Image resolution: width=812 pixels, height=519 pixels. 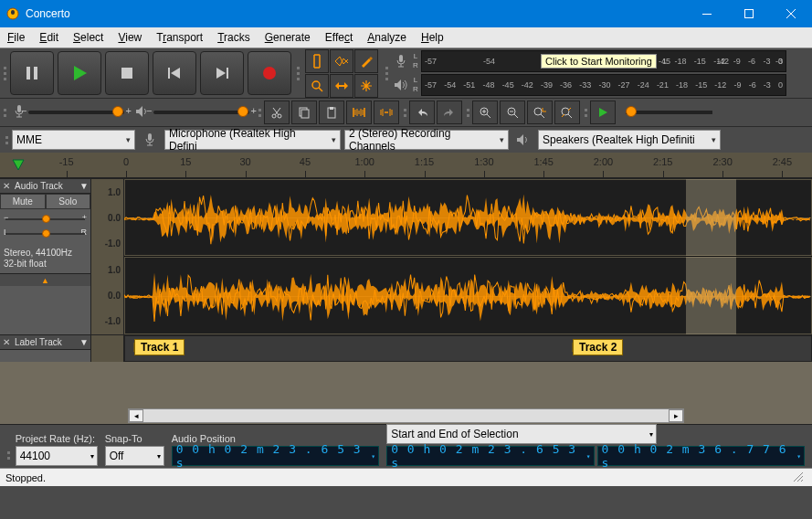 I want to click on mic-meter-icon, so click(x=401, y=61).